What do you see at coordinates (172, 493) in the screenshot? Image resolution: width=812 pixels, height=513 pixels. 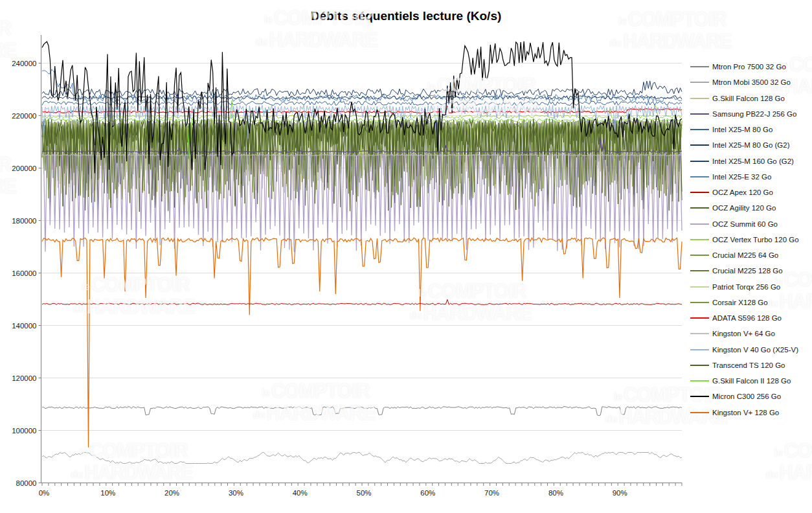 I see `x-tick-label: 20%` at bounding box center [172, 493].